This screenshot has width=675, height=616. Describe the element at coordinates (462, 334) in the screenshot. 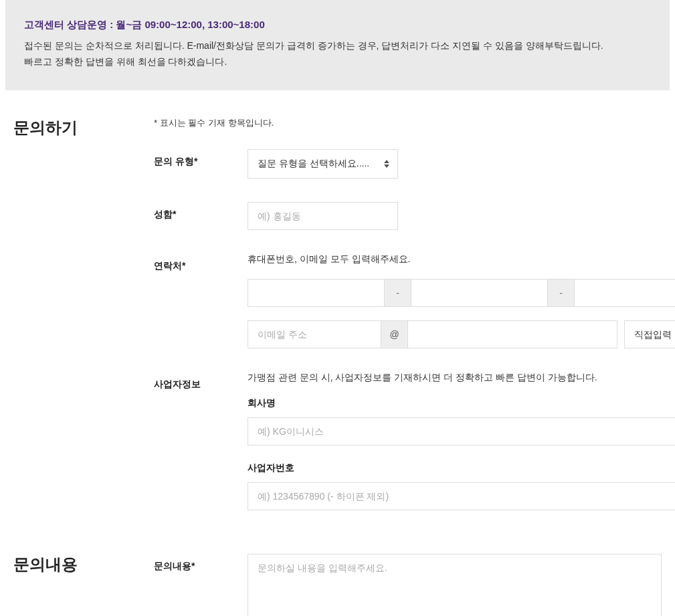

I see `email-input-group: @ 직접입력` at that location.